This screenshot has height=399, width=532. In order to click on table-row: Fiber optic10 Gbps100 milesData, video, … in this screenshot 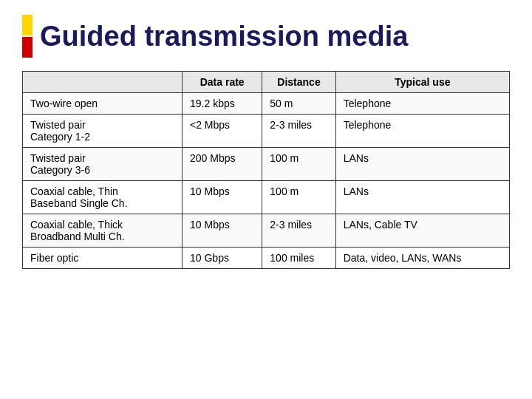, I will do `click(266, 259)`.